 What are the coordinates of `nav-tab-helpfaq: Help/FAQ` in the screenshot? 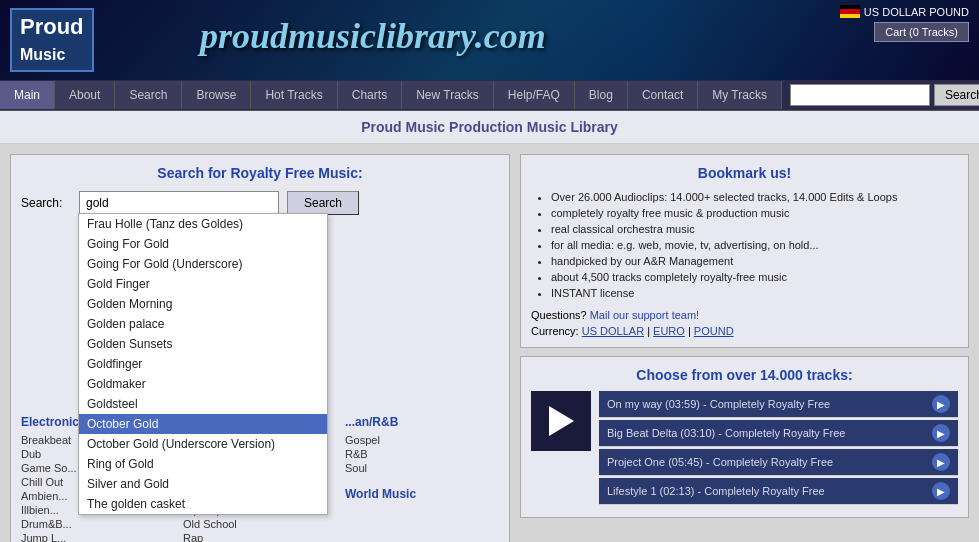 It's located at (534, 95).